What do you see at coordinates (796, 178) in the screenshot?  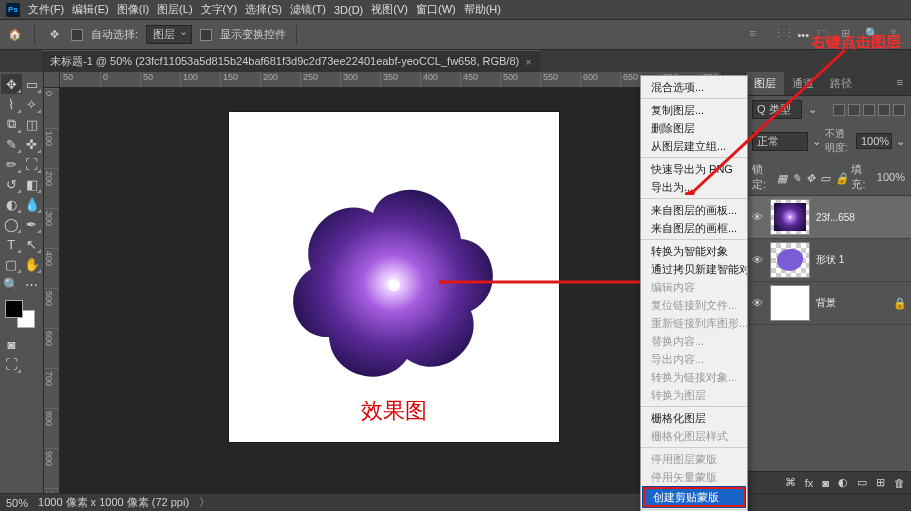 I see `lock-brush-icon: ✎` at bounding box center [796, 178].